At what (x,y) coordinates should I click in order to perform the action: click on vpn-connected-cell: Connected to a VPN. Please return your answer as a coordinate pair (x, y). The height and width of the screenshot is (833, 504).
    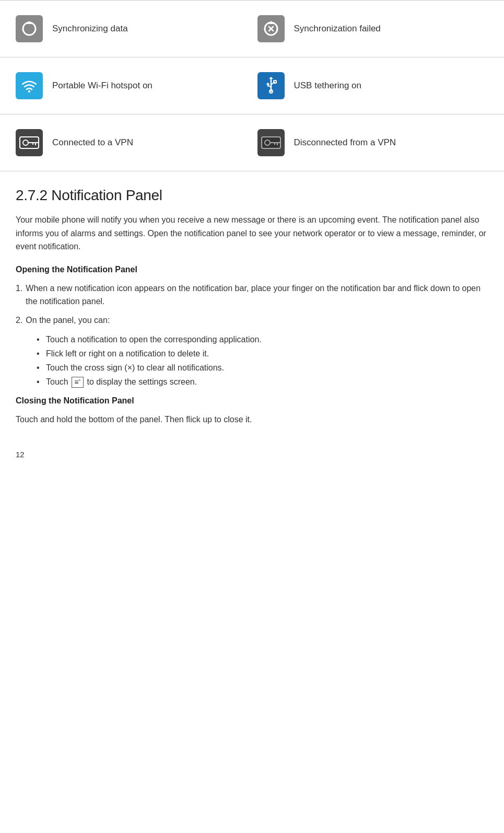
    Looking at the image, I should click on (132, 143).